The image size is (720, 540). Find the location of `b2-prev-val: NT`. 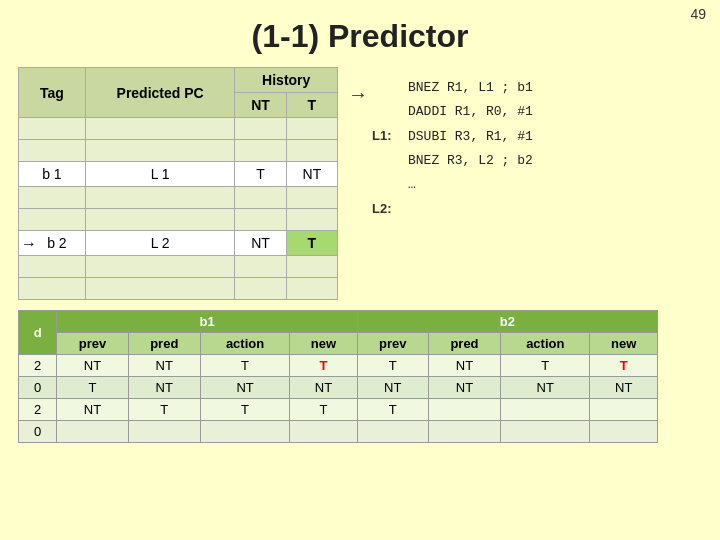

b2-prev-val: NT is located at coordinates (392, 388).